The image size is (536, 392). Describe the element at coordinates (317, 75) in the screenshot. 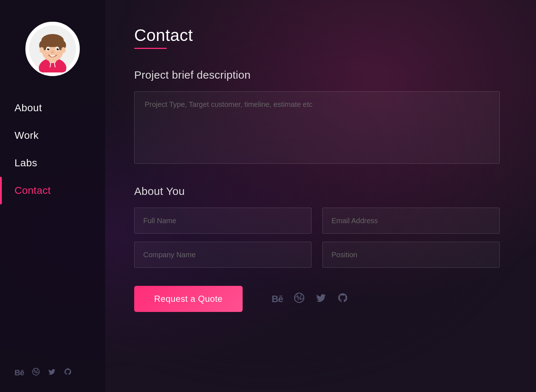

I see `project-section-title: Project brief description` at that location.